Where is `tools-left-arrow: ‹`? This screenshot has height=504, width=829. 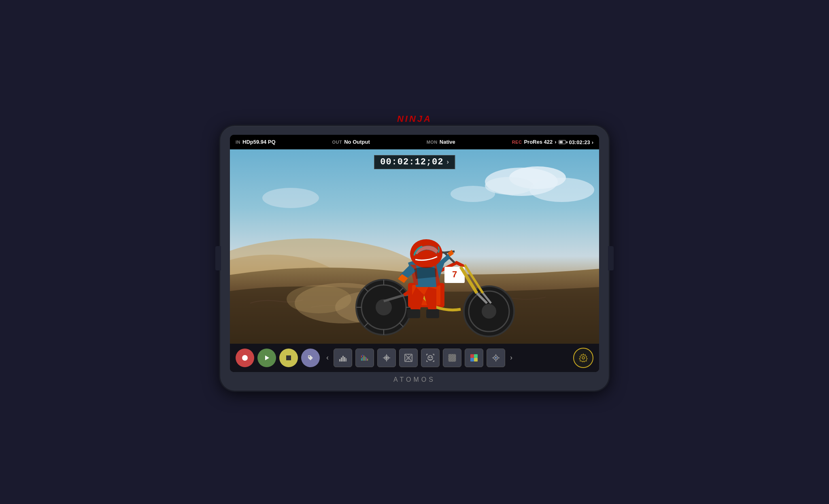
tools-left-arrow: ‹ is located at coordinates (327, 358).